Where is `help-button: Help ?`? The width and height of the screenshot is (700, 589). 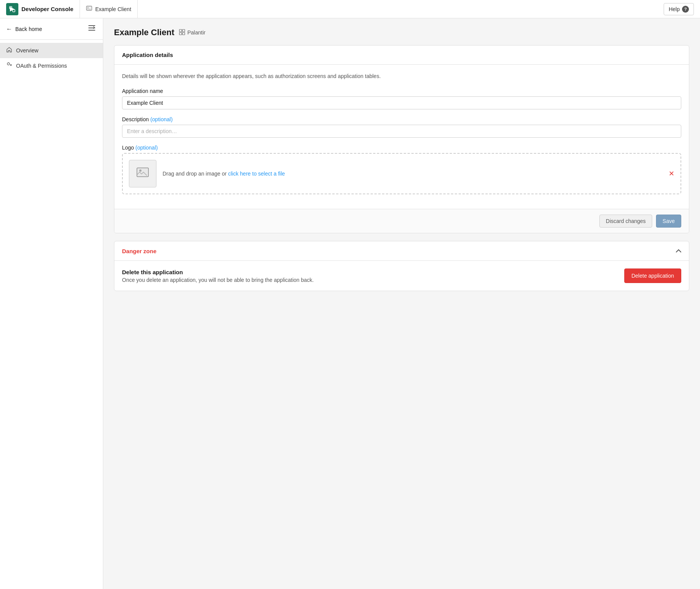
help-button: Help ? is located at coordinates (679, 9).